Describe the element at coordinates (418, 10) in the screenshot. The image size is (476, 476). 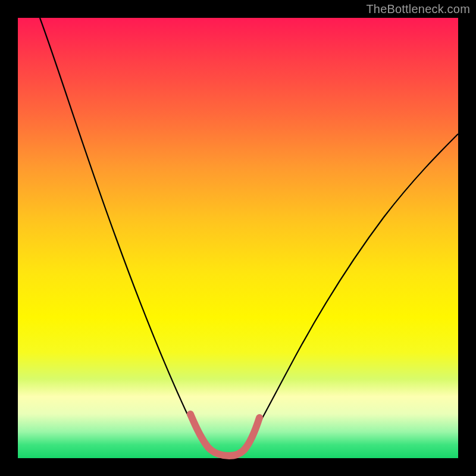
I see `watermark-text: TheBottleneck.com` at that location.